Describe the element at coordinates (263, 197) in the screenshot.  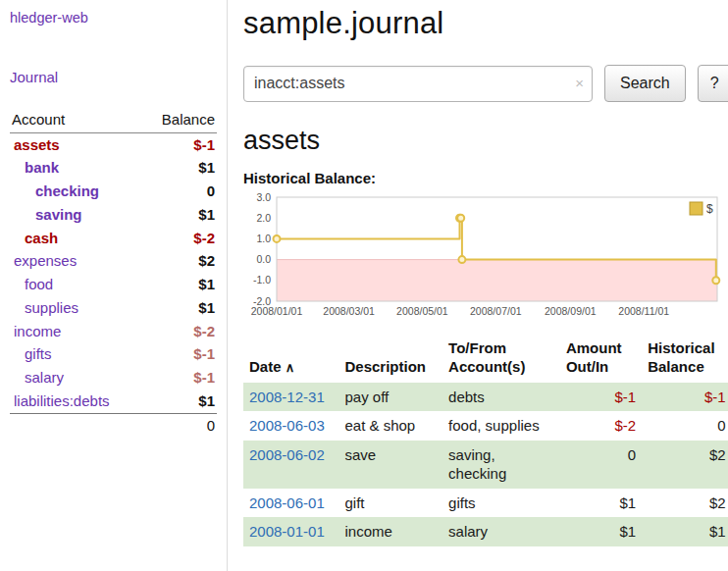
I see `y-tick-label: 3.0` at that location.